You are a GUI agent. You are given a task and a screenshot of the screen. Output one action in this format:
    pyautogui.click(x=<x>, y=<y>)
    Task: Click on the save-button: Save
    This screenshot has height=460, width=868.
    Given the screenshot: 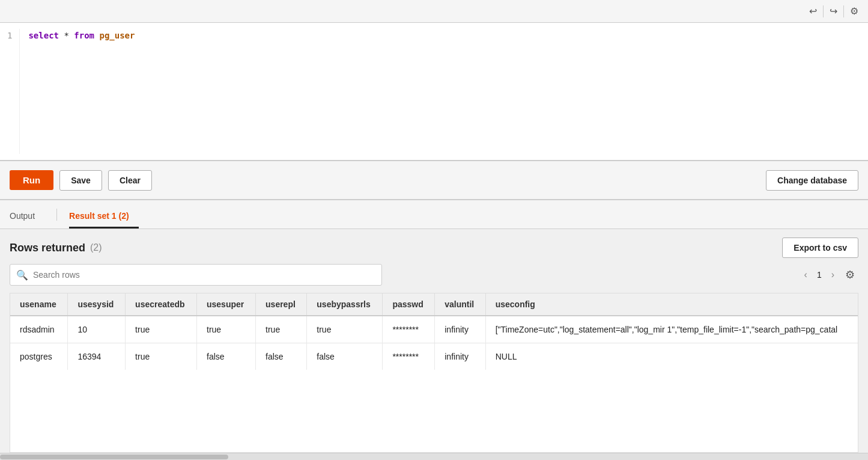 What is the action you would take?
    pyautogui.click(x=80, y=180)
    